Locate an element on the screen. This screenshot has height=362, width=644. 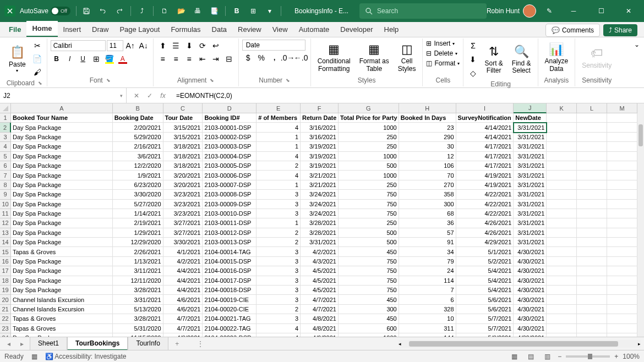
cell: 4/14/2021 is located at coordinates (485, 138).